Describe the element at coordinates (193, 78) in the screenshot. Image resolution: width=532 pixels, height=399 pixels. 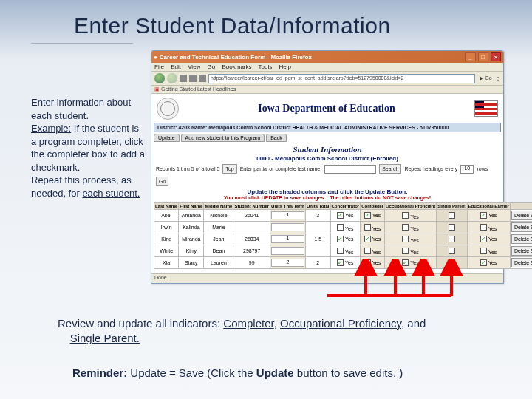
I see `stop-icon` at that location.